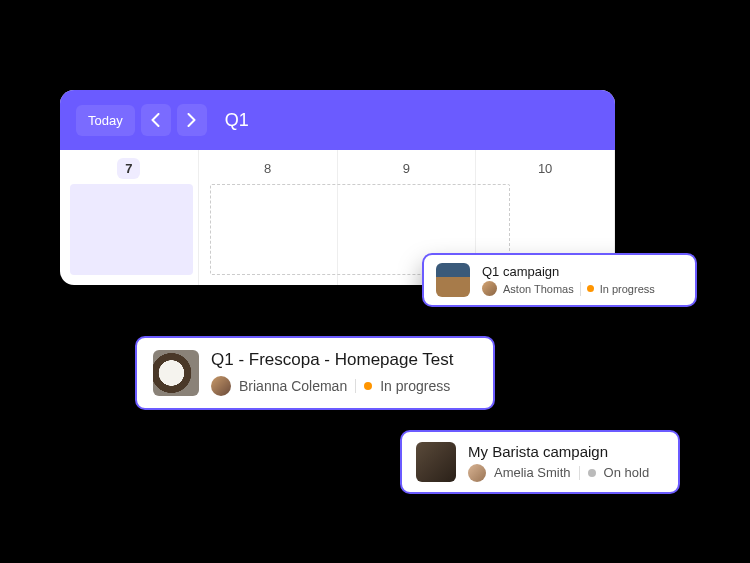 The image size is (750, 563). What do you see at coordinates (558, 473) in the screenshot?
I see `card-meta: Amelia Smith On hold` at bounding box center [558, 473].